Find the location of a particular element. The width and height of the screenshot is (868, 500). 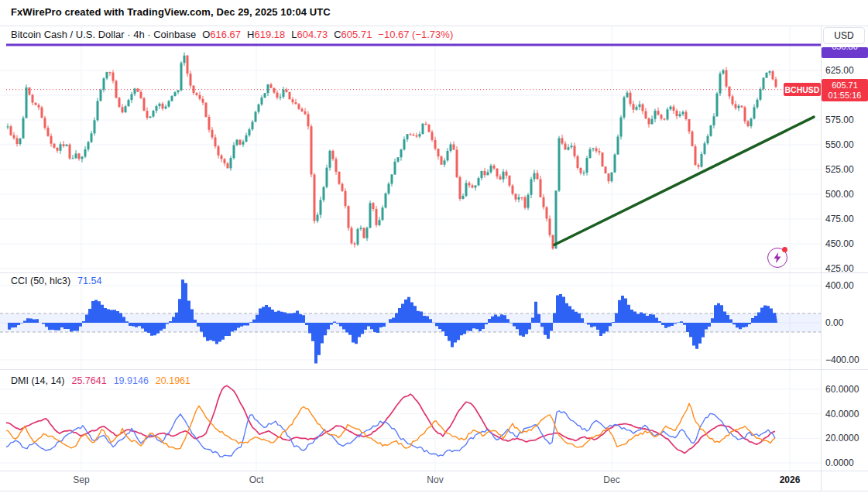

cci-legend: CCI (50, hlc3) 71.54 is located at coordinates (56, 281).